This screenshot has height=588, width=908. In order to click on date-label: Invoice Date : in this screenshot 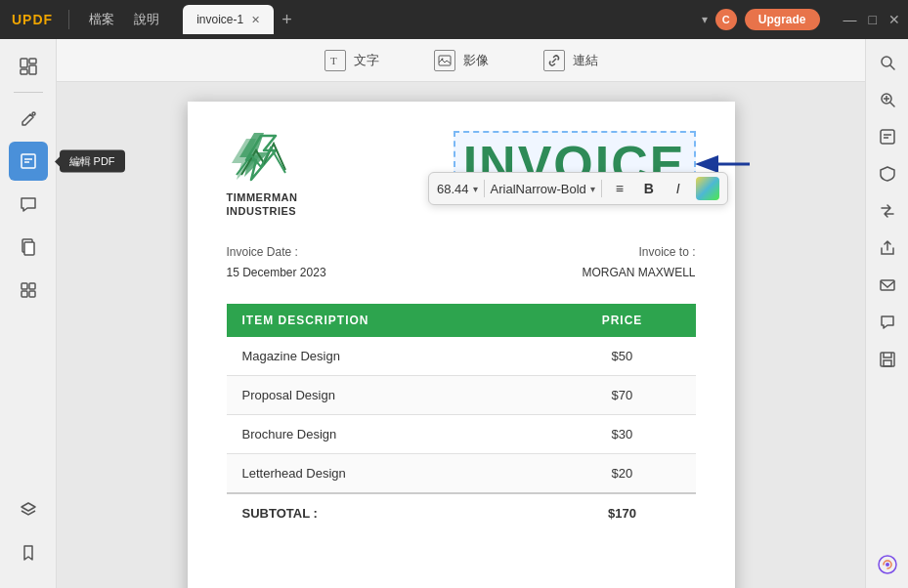, I will do `click(277, 253)`.